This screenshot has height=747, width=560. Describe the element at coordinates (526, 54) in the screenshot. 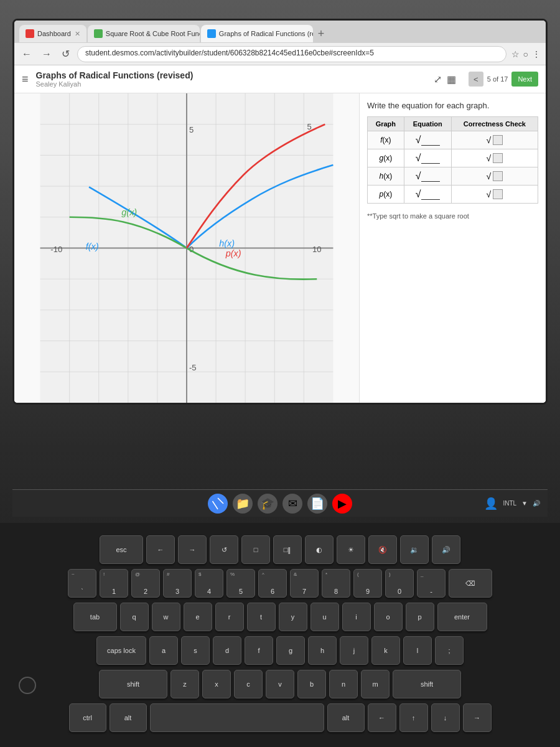

I see `profile-icon: ○` at that location.